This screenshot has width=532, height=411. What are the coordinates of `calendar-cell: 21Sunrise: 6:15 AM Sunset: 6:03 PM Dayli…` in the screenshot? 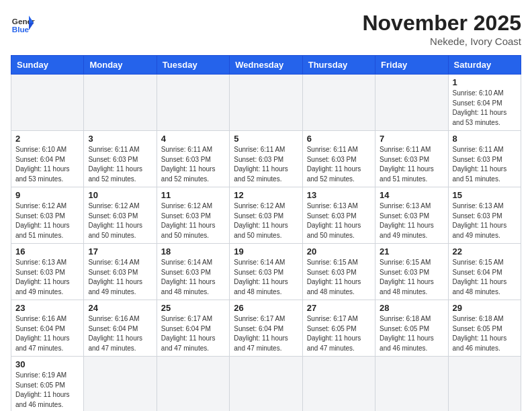 It's located at (412, 272).